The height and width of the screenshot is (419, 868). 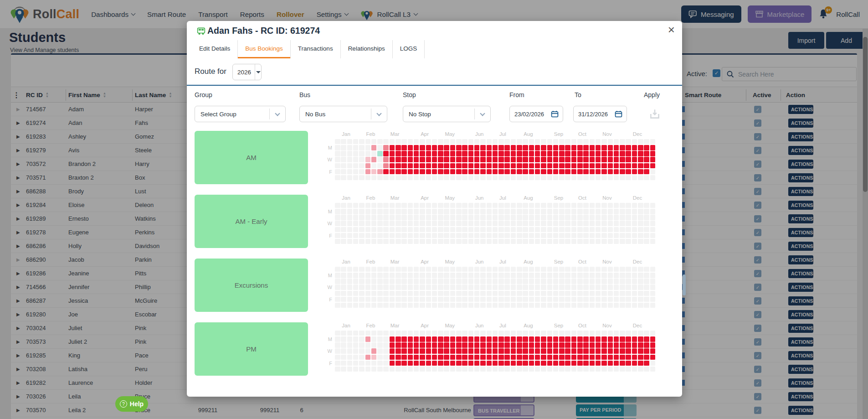 I want to click on apply-button, so click(x=652, y=114).